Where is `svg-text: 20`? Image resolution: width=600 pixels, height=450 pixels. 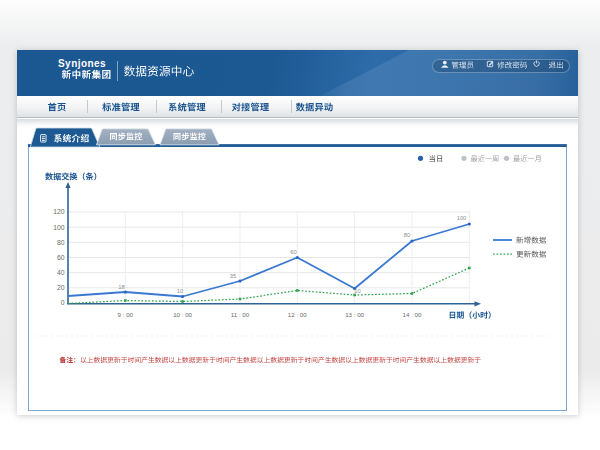 svg-text: 20 is located at coordinates (61, 288).